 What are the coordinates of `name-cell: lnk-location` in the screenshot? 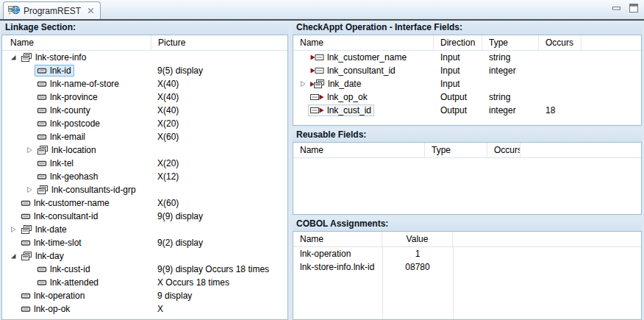 It's located at (76, 150).